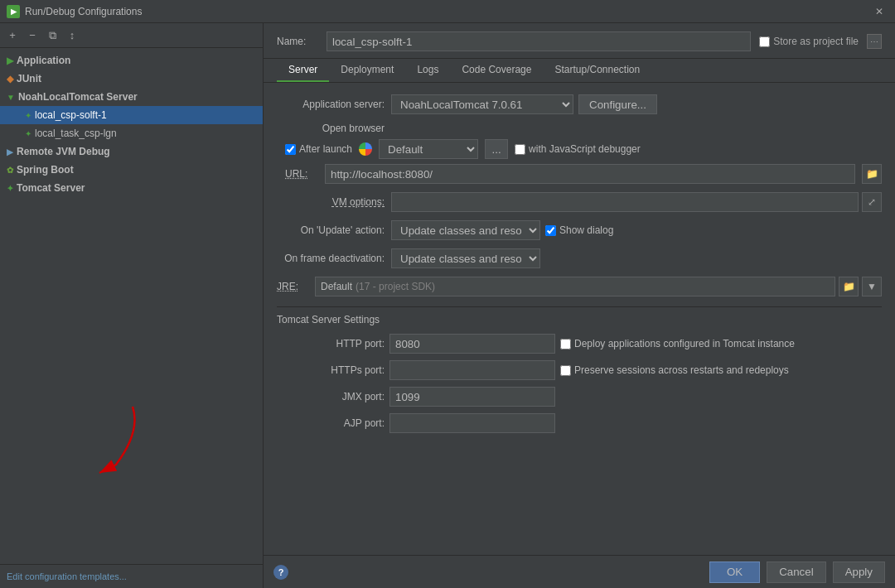 Image resolution: width=895 pixels, height=588 pixels. I want to click on tree-item-local-csp-solft-1-label: local_csp-solft-1, so click(71, 115).